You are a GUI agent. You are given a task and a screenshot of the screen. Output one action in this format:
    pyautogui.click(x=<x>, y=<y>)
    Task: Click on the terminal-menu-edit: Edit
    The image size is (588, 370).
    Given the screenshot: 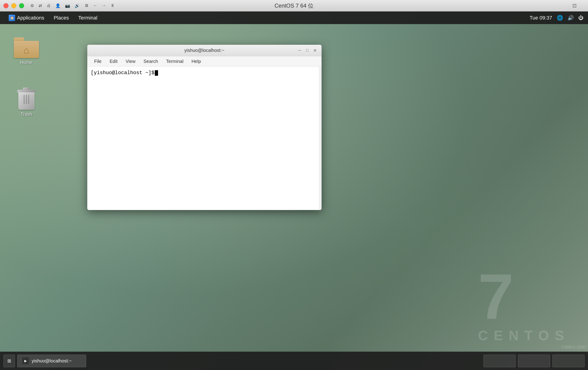 What is the action you would take?
    pyautogui.click(x=114, y=62)
    